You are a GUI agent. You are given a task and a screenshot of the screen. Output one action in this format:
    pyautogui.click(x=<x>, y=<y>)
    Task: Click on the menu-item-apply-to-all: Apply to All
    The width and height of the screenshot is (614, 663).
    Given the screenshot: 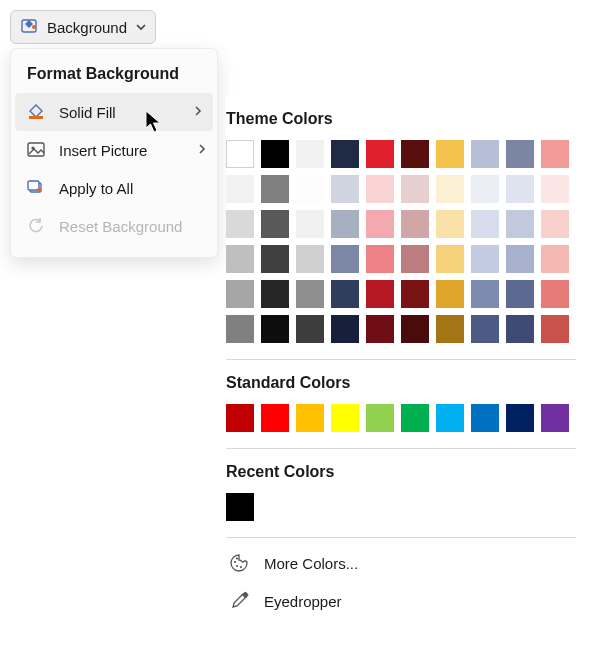 What is the action you would take?
    pyautogui.click(x=114, y=188)
    